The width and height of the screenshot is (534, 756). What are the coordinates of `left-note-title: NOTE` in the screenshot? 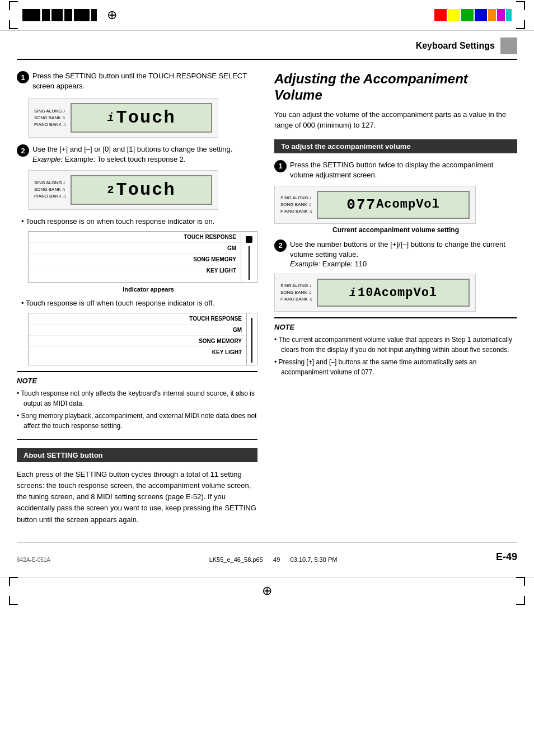 It's located at (137, 381).